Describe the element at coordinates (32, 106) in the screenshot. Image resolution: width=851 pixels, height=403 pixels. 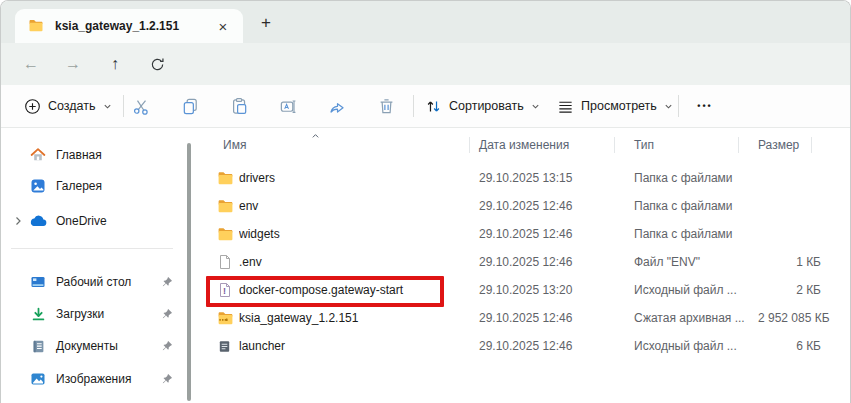
I see `plus-circle-icon` at that location.